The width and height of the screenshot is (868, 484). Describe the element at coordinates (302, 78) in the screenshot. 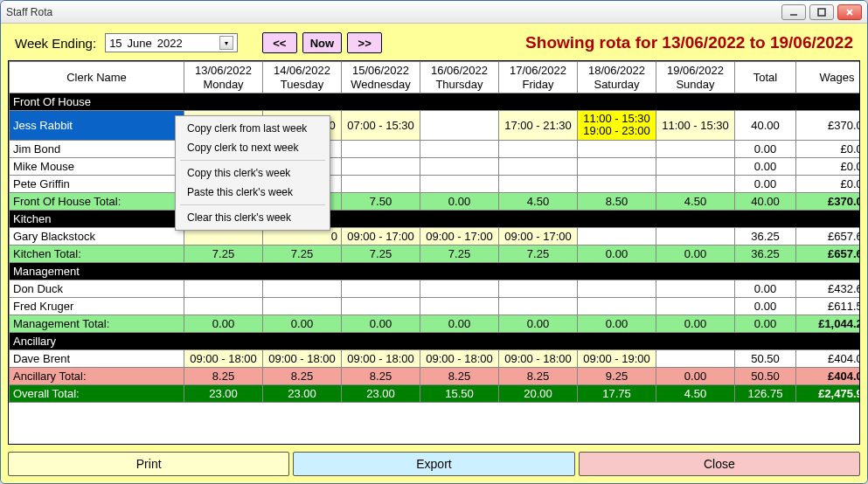

I see `col-tuesday: 14/06/2022Tuesday` at that location.